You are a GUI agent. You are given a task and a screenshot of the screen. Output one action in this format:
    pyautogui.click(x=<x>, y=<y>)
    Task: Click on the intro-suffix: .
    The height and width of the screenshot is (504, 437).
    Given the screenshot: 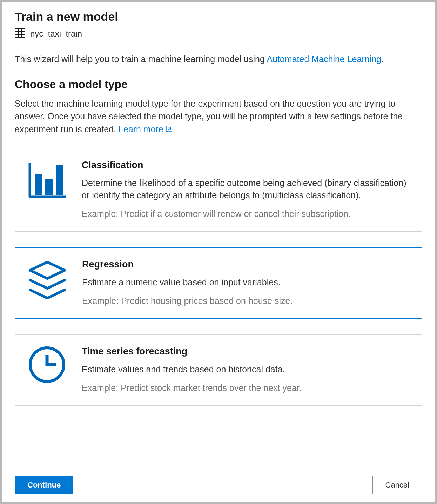 What is the action you would take?
    pyautogui.click(x=382, y=59)
    